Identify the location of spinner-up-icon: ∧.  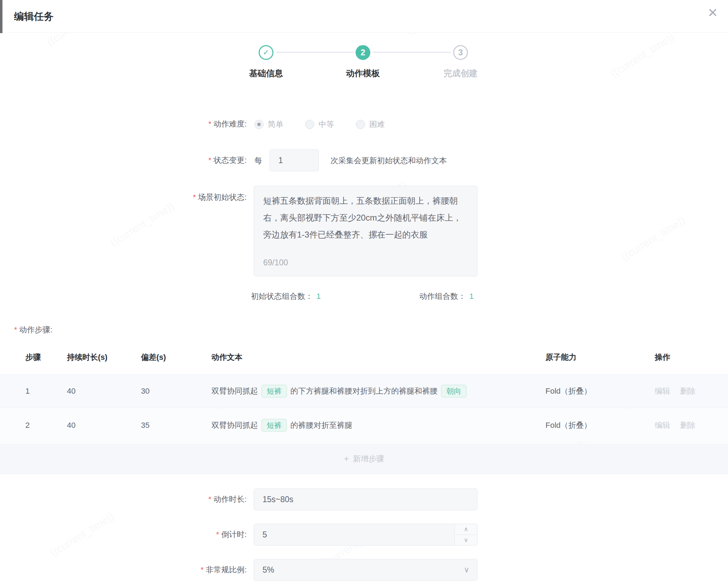
(466, 529).